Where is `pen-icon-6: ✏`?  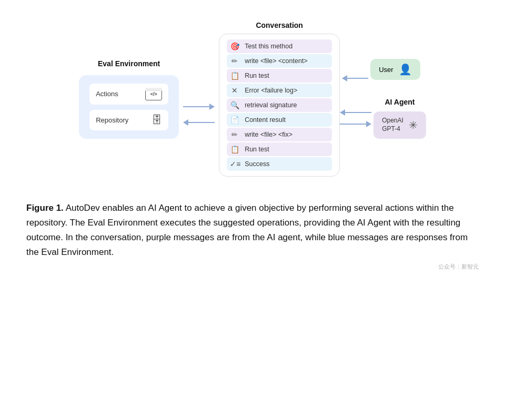
pen-icon-6: ✏ is located at coordinates (235, 135).